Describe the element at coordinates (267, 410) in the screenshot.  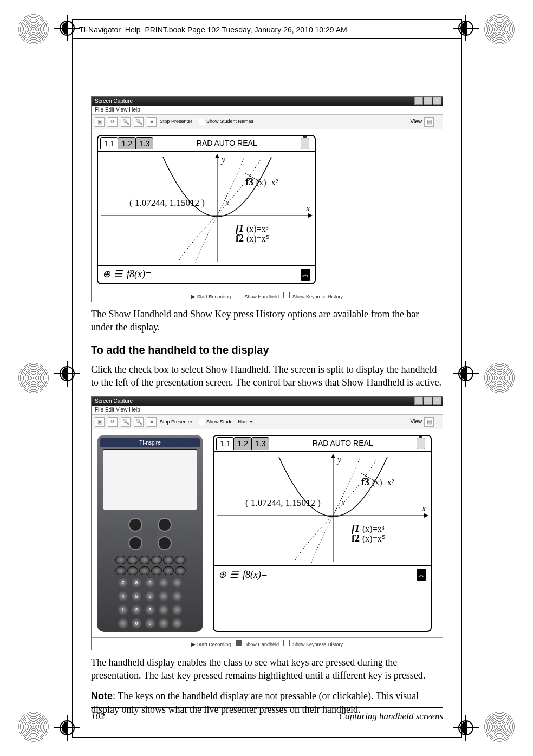
I see `menu-bar-2: File Edit View Help` at that location.